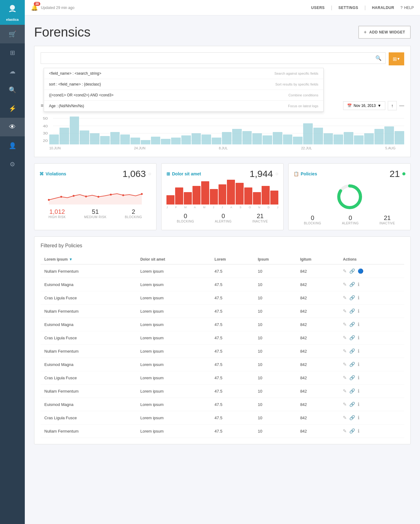 The image size is (420, 524). I want to click on search-hint-field: <field_name> : <search_string> Search ag…, so click(183, 74).